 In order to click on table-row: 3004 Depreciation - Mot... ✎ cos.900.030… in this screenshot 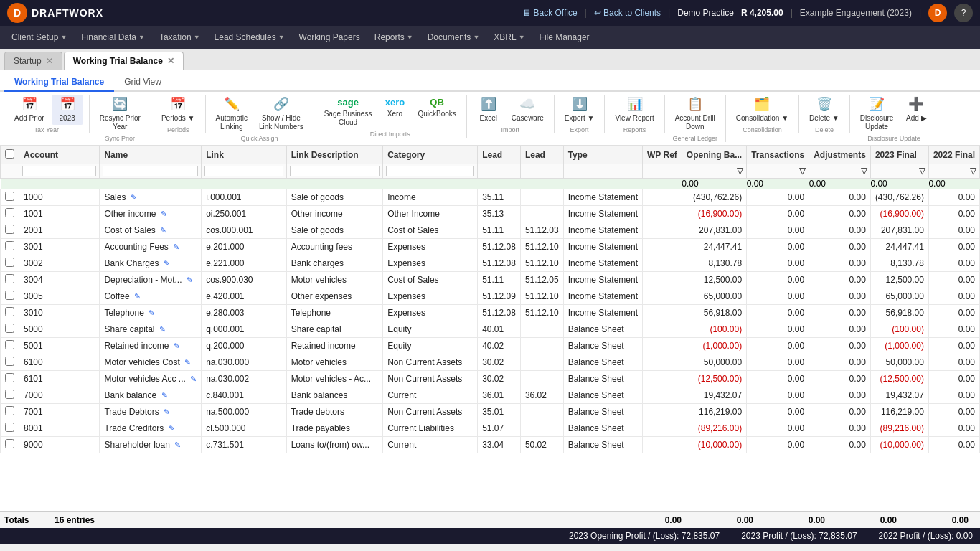, I will do `click(491, 280)`.